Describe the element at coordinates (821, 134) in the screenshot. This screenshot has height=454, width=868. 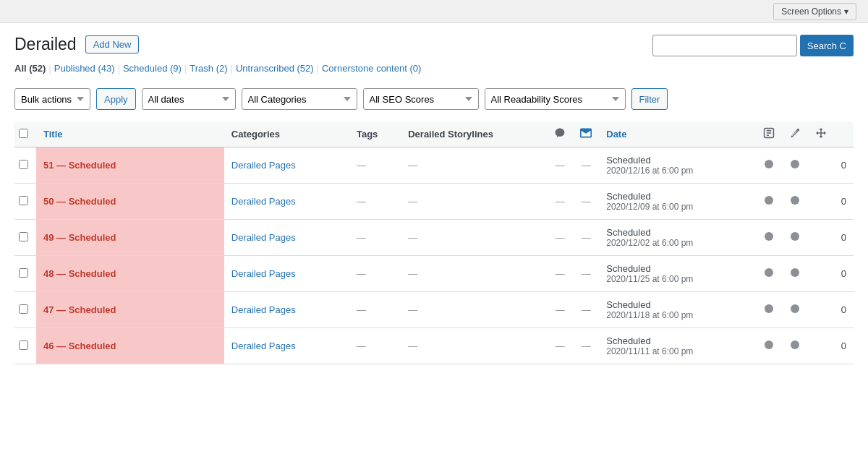
I see `move-column-header` at that location.